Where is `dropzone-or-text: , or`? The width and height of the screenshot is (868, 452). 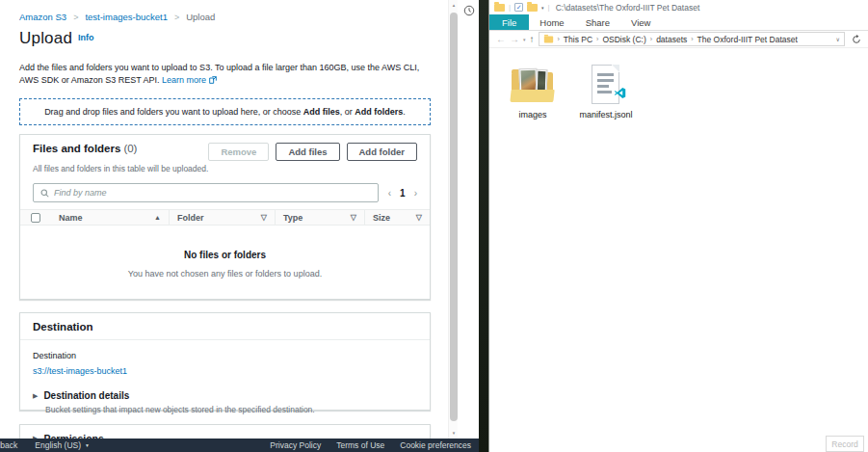
dropzone-or-text: , or is located at coordinates (348, 112).